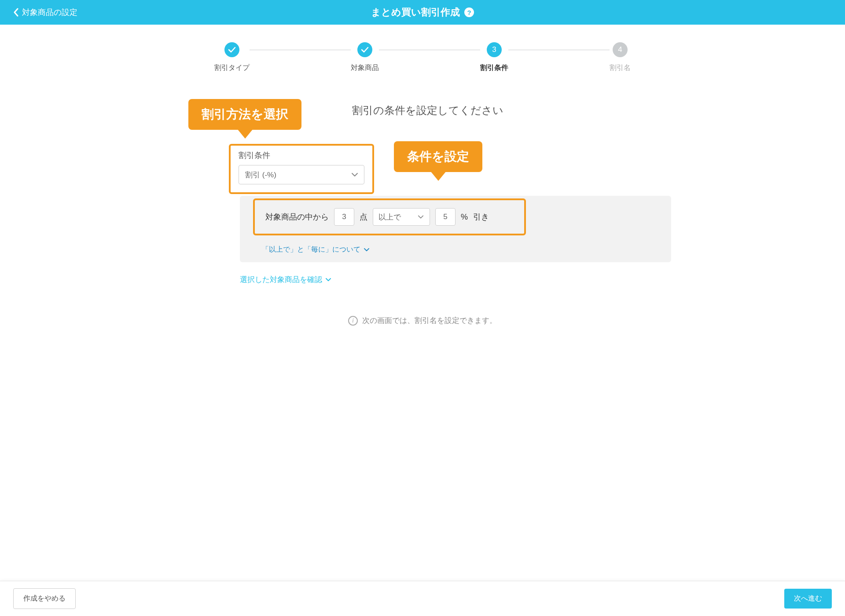  Describe the element at coordinates (353, 321) in the screenshot. I see `info-icon: i` at that location.